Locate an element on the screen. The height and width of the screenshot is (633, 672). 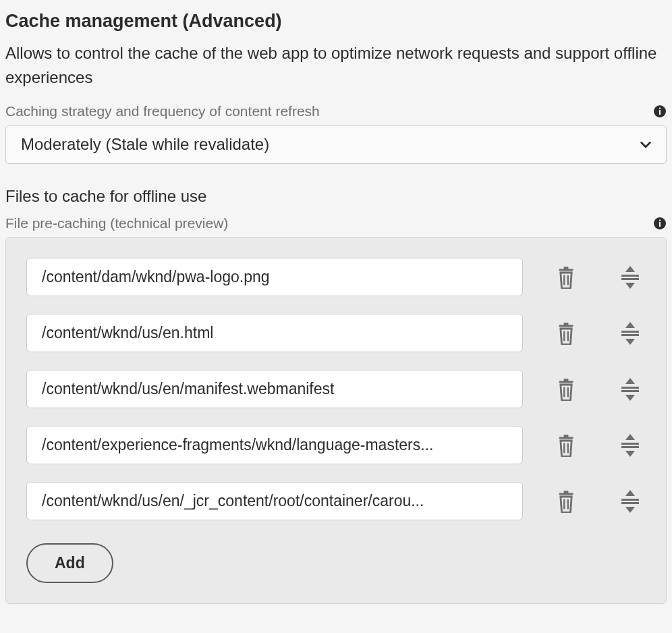
precache-label-row: File pre-caching (technical preview) is located at coordinates (336, 223).